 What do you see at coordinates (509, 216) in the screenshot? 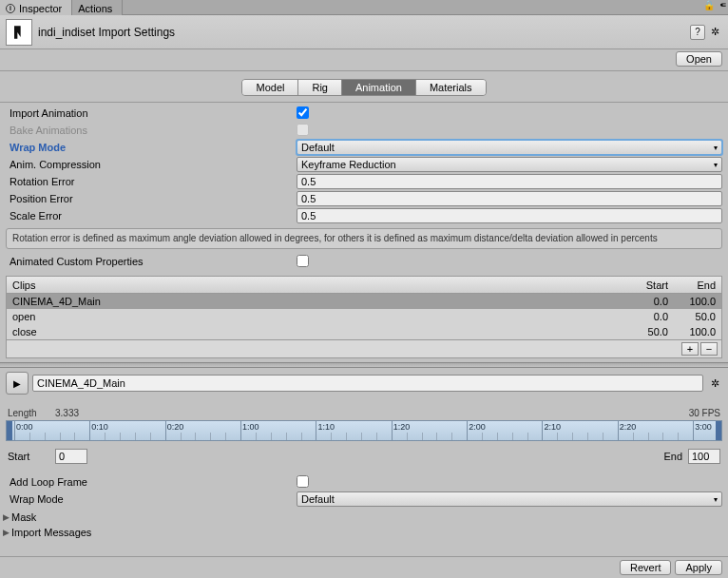
I see `input-scale-error` at bounding box center [509, 216].